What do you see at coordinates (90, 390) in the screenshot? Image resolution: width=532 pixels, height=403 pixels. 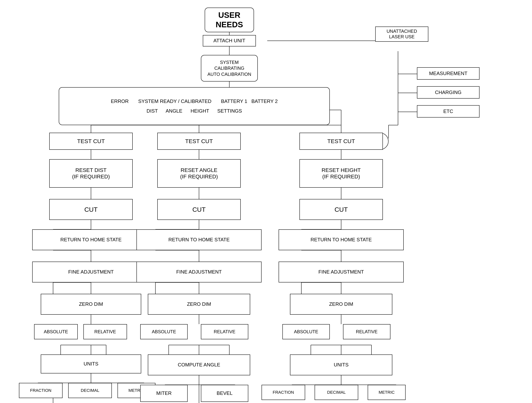 I see `col1-decimal: DECIMAL` at bounding box center [90, 390].